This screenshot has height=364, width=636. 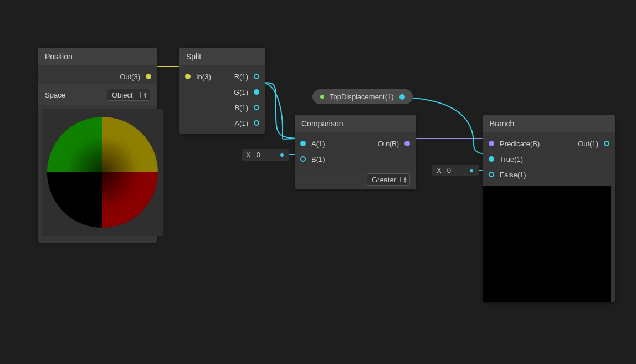 What do you see at coordinates (394, 143) in the screenshot?
I see `port-comparison-out: Out(B)` at bounding box center [394, 143].